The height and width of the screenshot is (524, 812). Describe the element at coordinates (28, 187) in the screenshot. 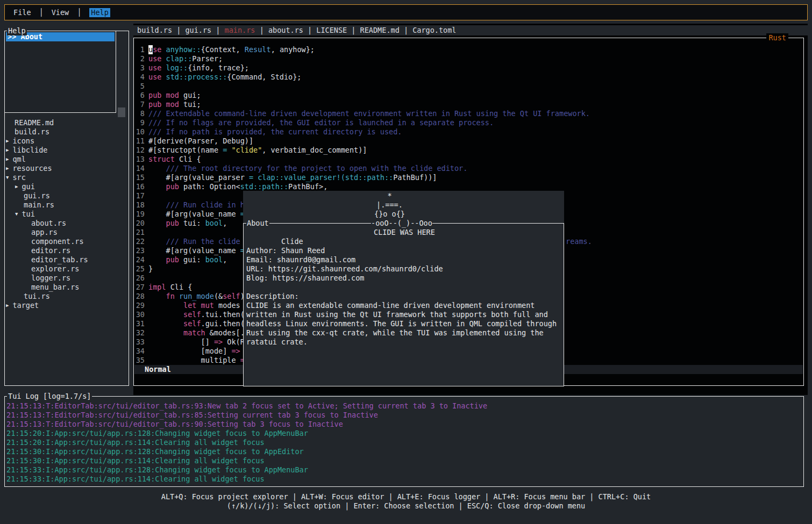

I see `tree-item-label: gui` at that location.